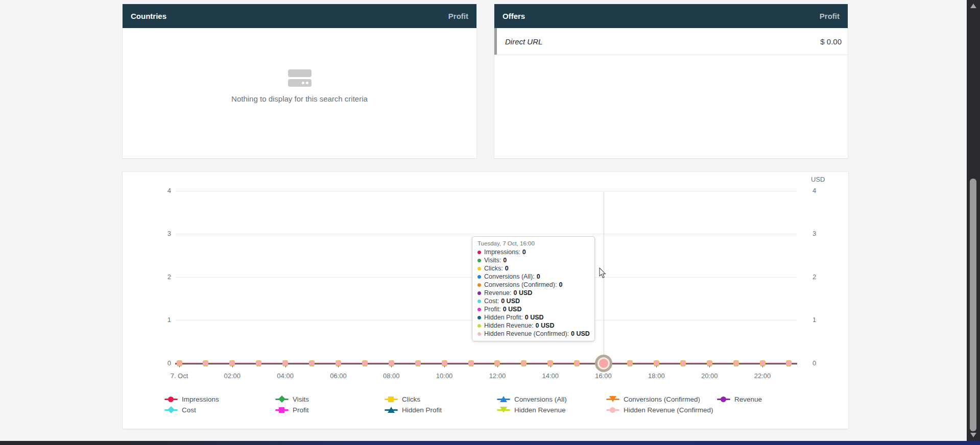 This screenshot has height=445, width=980. What do you see at coordinates (300, 78) in the screenshot?
I see `no-data-icon` at bounding box center [300, 78].